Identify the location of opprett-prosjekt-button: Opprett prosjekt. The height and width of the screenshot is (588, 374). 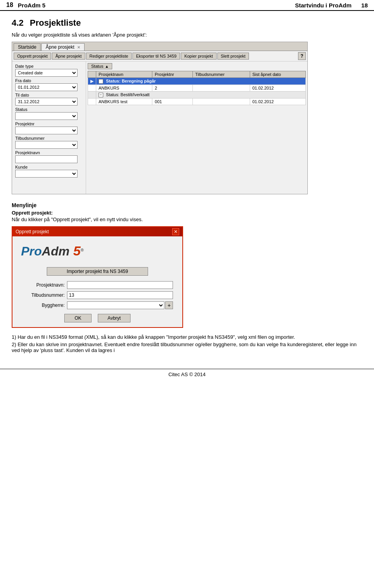
(32, 56).